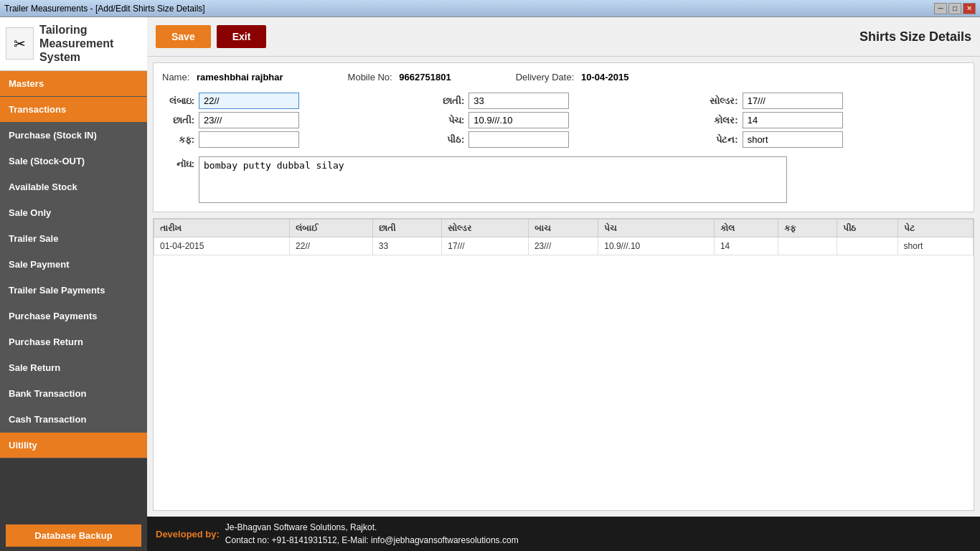  I want to click on col-bach: બાચ, so click(562, 228).